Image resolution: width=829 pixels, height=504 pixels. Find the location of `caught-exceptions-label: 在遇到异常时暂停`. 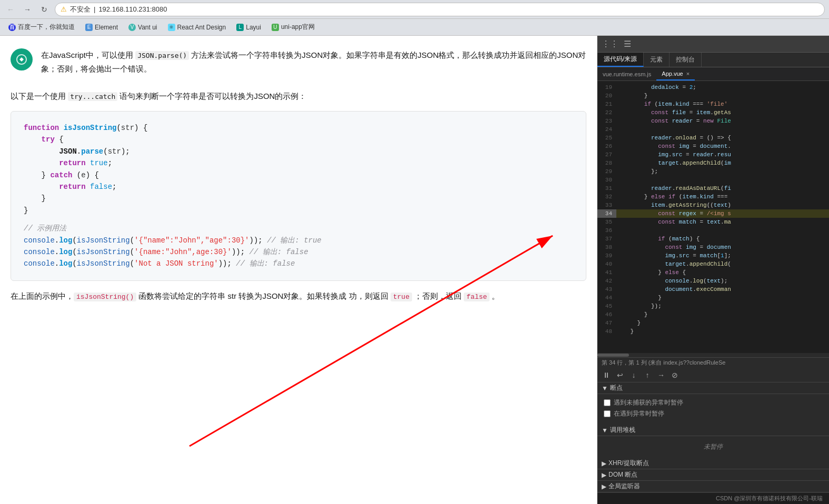

caught-exceptions-label: 在遇到异常时暂停 is located at coordinates (639, 414).